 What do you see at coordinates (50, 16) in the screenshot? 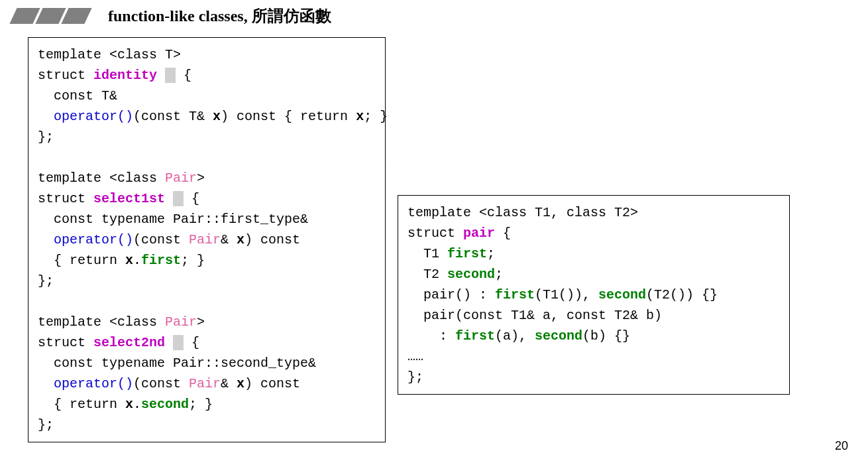
I see `decorative-boxes` at bounding box center [50, 16].